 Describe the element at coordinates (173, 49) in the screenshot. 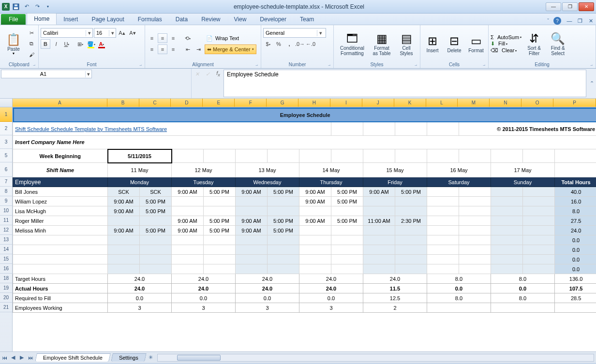

I see `align-right-icon: ≡` at that location.